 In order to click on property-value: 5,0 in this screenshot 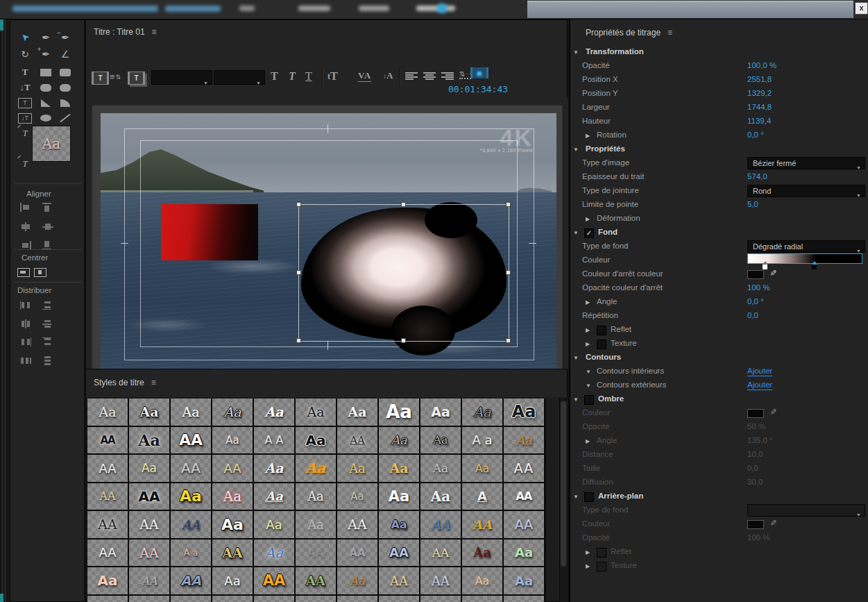, I will do `click(753, 204)`.